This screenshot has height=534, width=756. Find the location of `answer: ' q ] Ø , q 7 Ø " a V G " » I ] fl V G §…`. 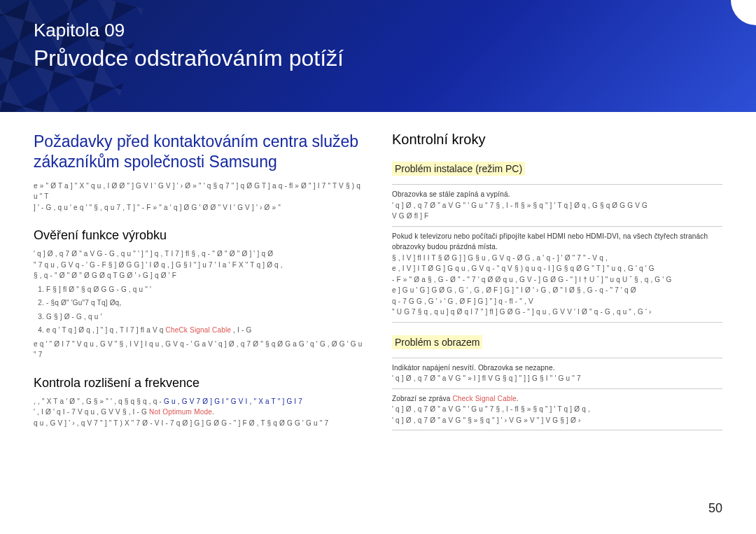

answer: ' q ] Ø , q 7 Ø " a V G " » I ] fl V G §… is located at coordinates (557, 379).